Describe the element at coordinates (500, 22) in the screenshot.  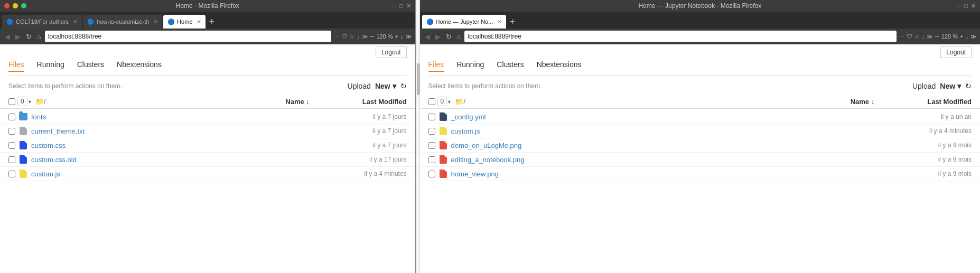
I see `right-tab-home-close: ✕` at that location.